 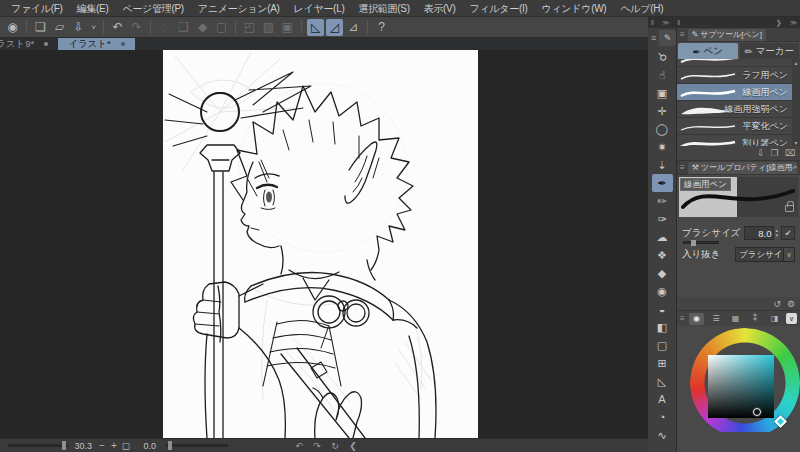 I want to click on gradient-tool-icon: ◧, so click(x=662, y=327).